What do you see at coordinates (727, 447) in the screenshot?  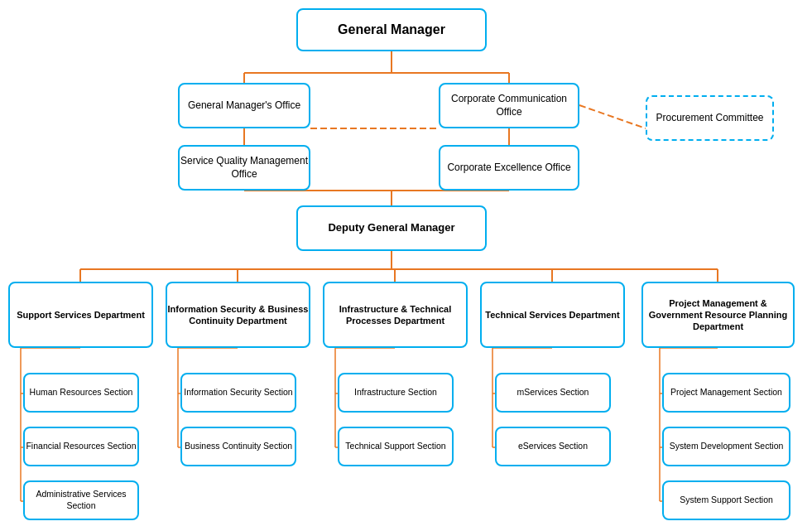 I see `sys-dev-section-node: System Development Section` at bounding box center [727, 447].